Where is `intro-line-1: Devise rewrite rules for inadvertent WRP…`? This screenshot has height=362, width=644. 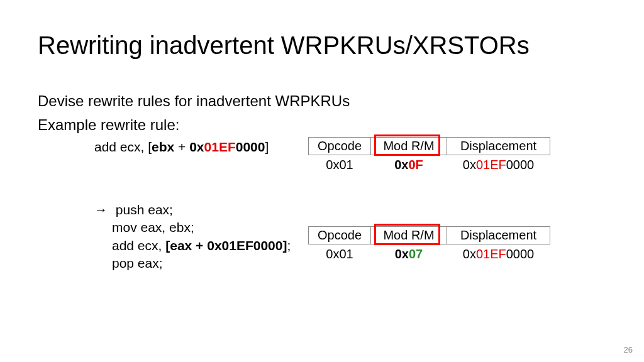
intro-line-1: Devise rewrite rules for inadvertent WRP… is located at coordinates (194, 101).